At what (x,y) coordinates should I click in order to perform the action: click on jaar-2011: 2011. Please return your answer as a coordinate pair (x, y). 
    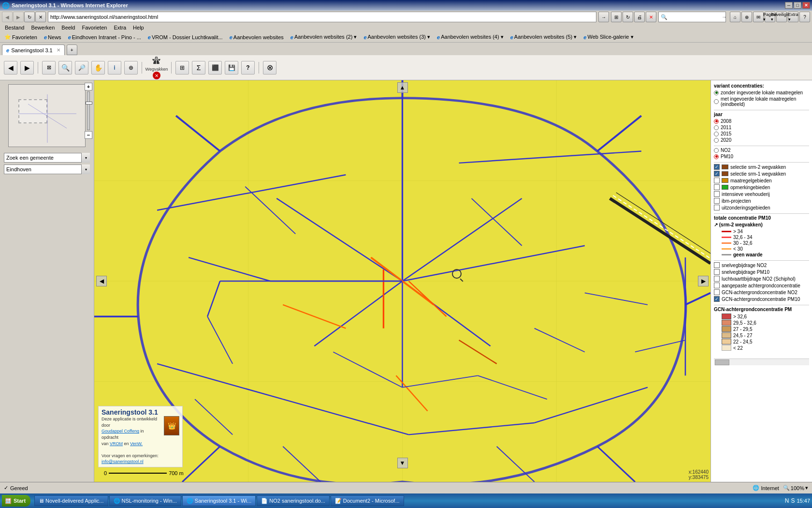
    Looking at the image, I should click on (762, 128).